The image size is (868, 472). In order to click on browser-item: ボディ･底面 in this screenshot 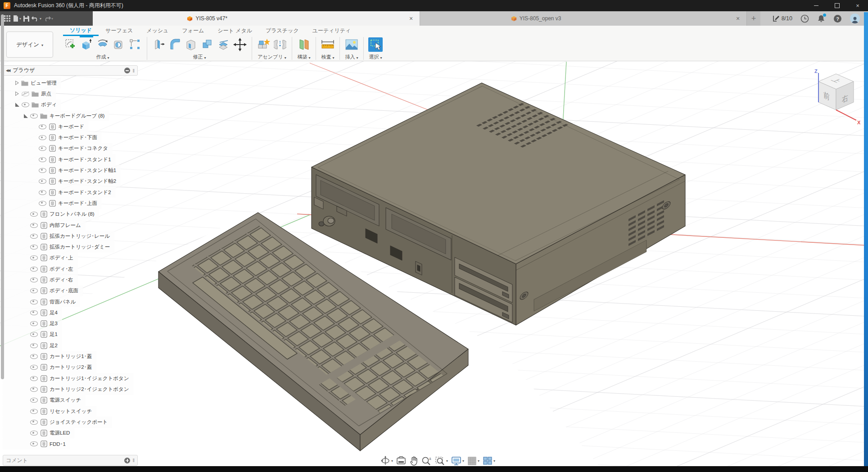, I will do `click(70, 291)`.